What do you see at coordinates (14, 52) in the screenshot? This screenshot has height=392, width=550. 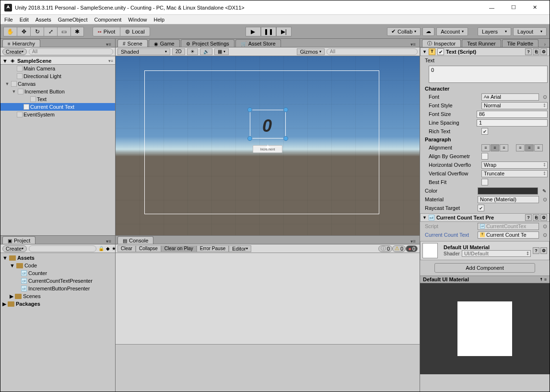 I see `hierarchy-create-dropdown: Create ▾` at bounding box center [14, 52].